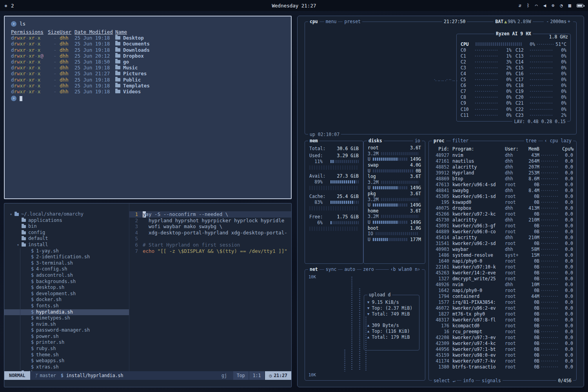 The width and height of the screenshot is (588, 392). What do you see at coordinates (558, 141) in the screenshot?
I see `sort-selector: ‹ cpu lazy` at bounding box center [558, 141].